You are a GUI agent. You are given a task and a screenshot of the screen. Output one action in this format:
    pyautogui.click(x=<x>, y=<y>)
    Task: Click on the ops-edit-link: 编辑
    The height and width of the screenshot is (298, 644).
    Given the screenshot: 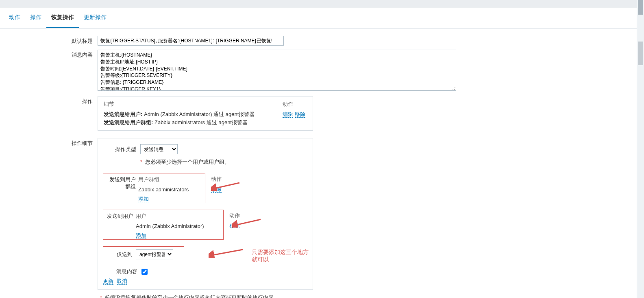 What is the action you would take?
    pyautogui.click(x=288, y=115)
    